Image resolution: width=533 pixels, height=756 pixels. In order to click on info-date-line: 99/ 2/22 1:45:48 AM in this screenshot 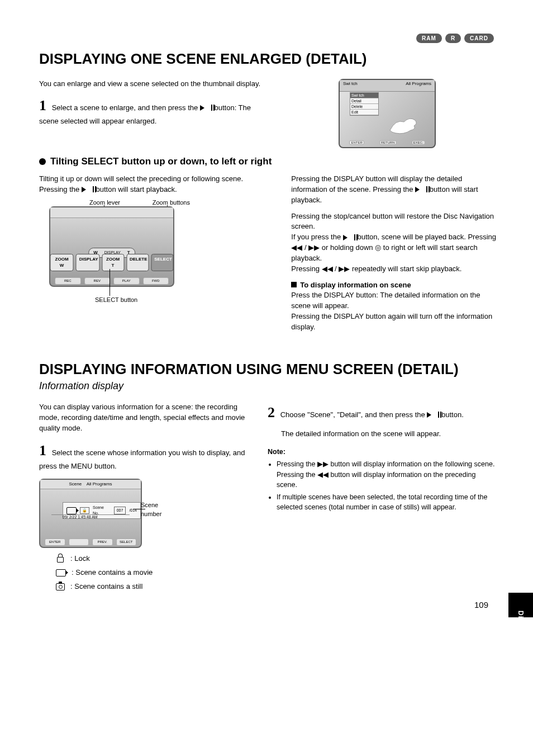, I will do `click(80, 517)`.